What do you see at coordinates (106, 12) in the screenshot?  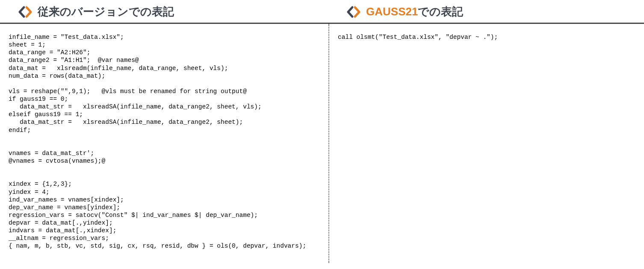 I see `left-title: 従来のバージョンでの表記` at bounding box center [106, 12].